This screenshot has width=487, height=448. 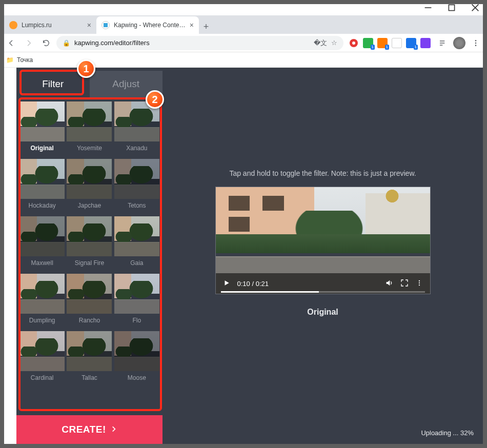 What do you see at coordinates (89, 321) in the screenshot?
I see `filter-label: Rancho` at bounding box center [89, 321].